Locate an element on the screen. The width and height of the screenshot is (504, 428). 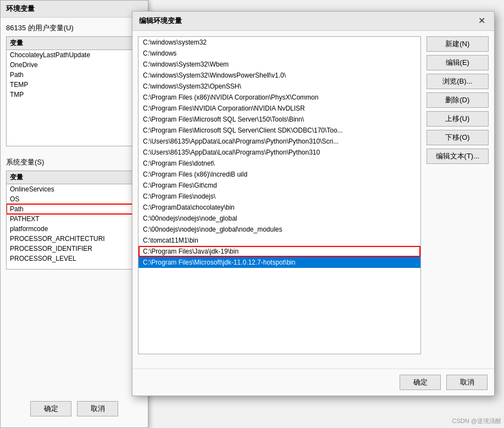
move-down-button: 下移(O) is located at coordinates (457, 138).